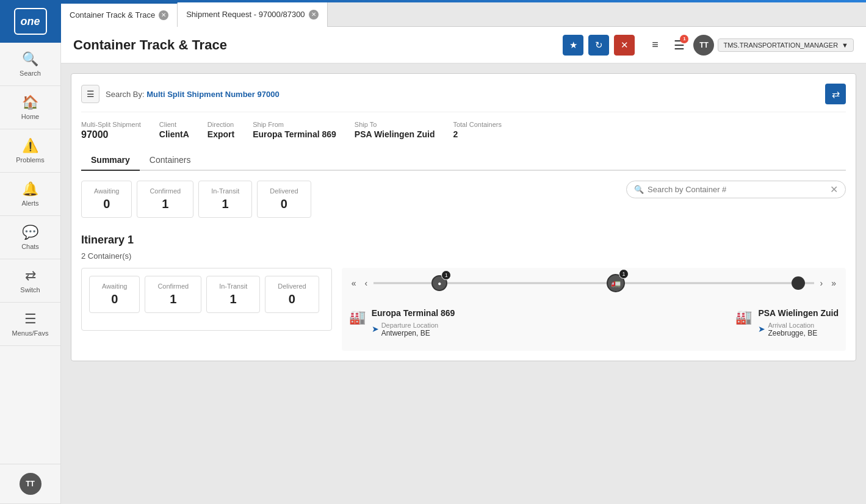 The width and height of the screenshot is (866, 504). Describe the element at coordinates (31, 281) in the screenshot. I see `sidebar-item-switch: ⇄ Switch` at that location.